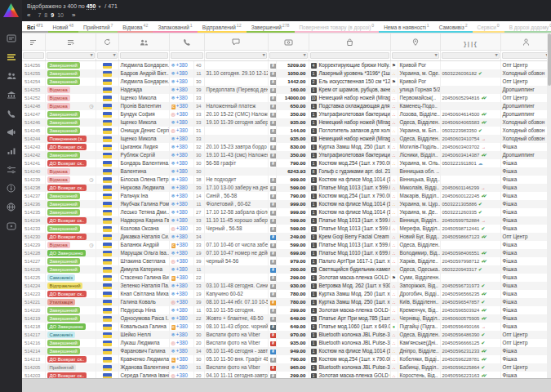 The image size is (551, 392). I want to click on table-row: 514238 ДО Возврат ск.. Ниркова Людмила ❄…, so click(287, 188).